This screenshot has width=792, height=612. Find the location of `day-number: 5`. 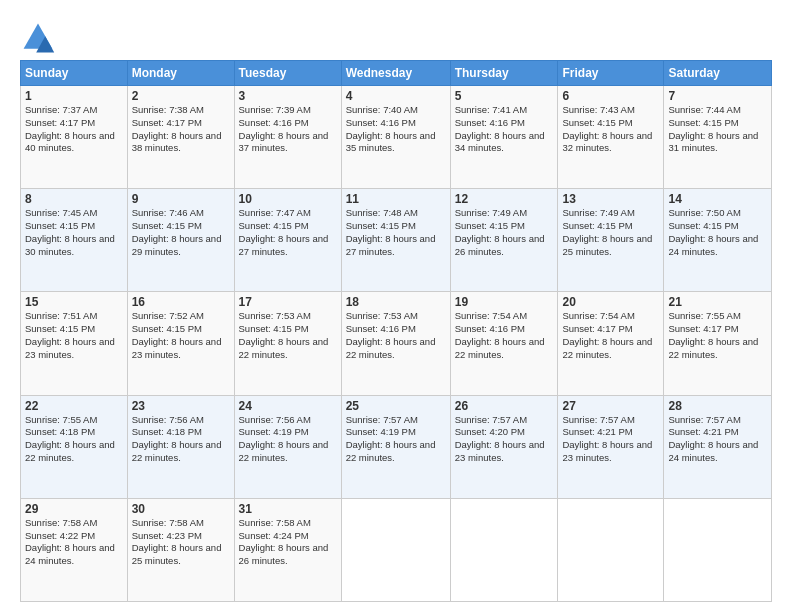

day-number: 5 is located at coordinates (504, 96).